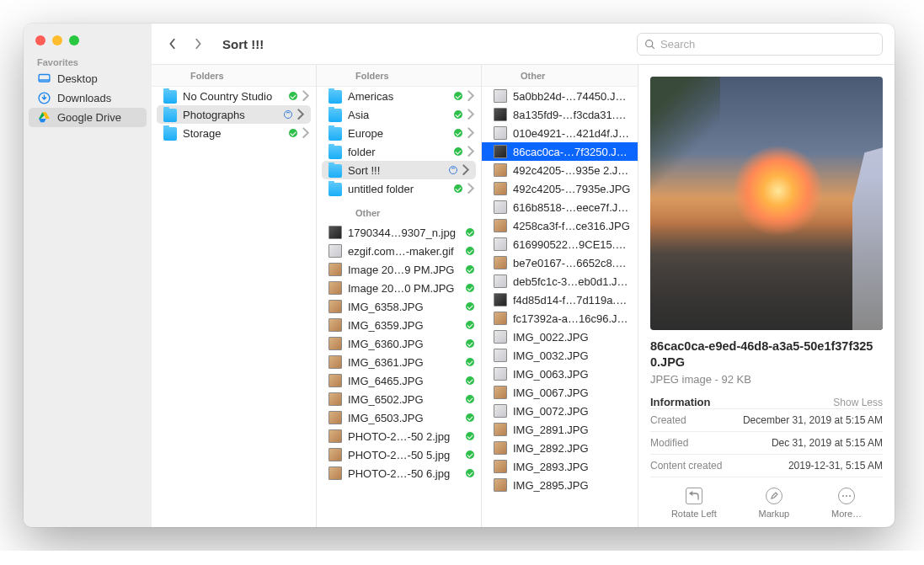 The width and height of the screenshot is (924, 565). What do you see at coordinates (847, 514) in the screenshot?
I see `action-label: More…` at bounding box center [847, 514].